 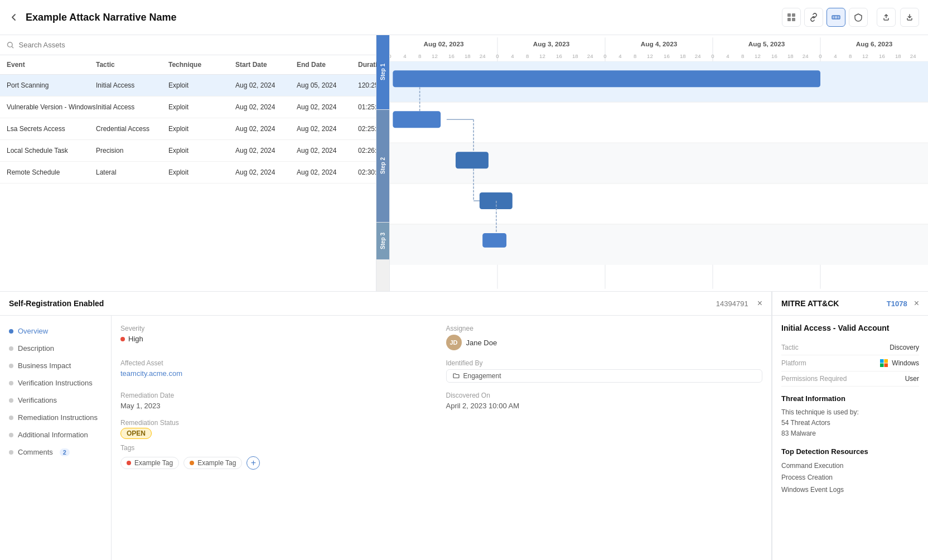 I want to click on discovered-on-value: April 2, 2023 10:00 AM, so click(x=605, y=406).